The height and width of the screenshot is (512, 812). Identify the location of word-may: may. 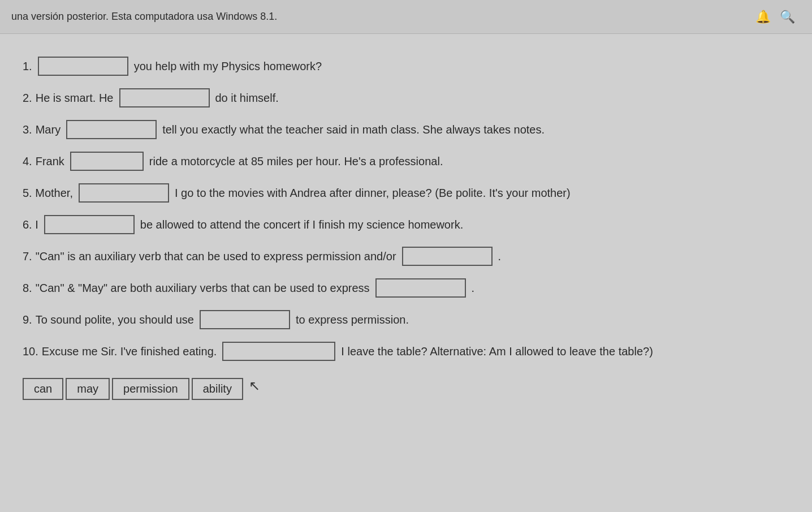
(88, 389).